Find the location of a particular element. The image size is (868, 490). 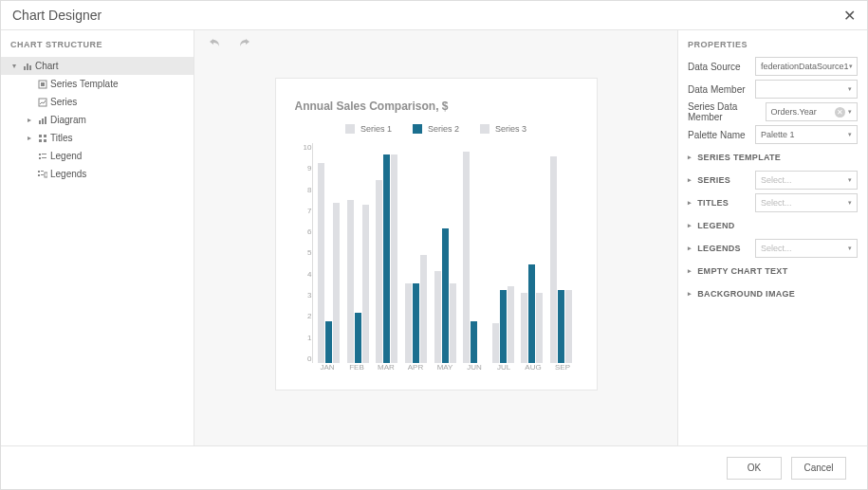

select-value: federationDataSource1 is located at coordinates (804, 66).